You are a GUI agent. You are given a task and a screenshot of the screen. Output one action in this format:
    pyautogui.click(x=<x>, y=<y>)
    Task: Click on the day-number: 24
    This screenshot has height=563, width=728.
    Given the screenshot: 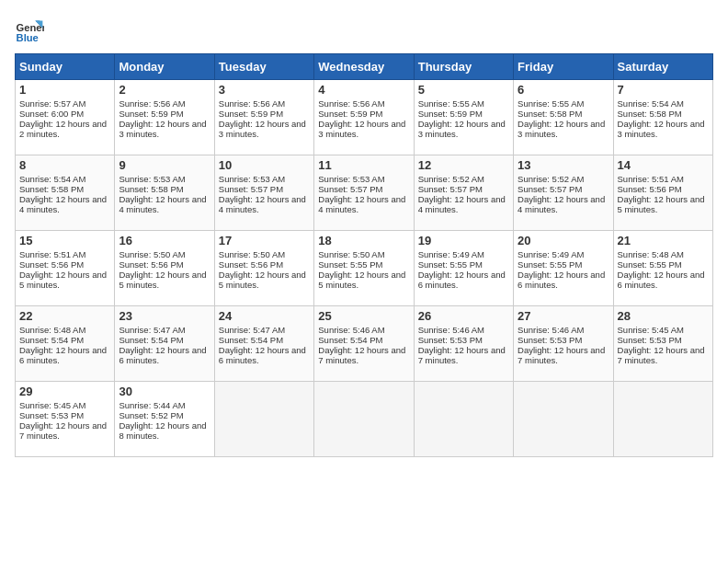 What is the action you would take?
    pyautogui.click(x=265, y=316)
    